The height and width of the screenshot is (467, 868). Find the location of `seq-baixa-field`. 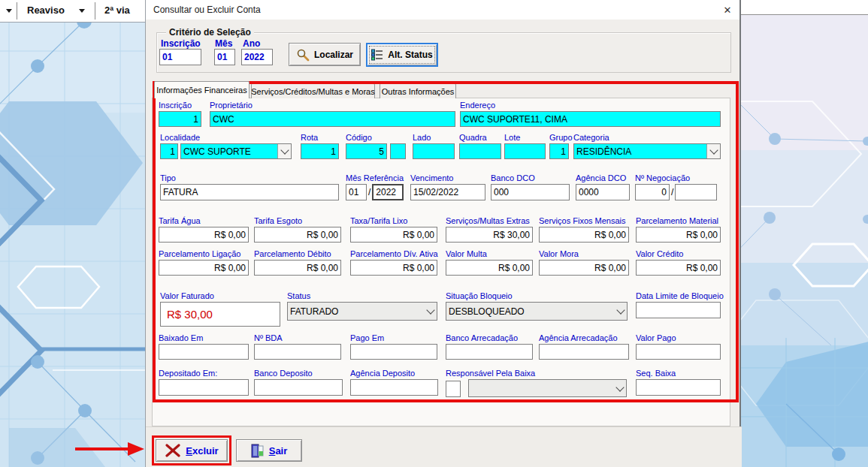

seq-baixa-field is located at coordinates (678, 387).